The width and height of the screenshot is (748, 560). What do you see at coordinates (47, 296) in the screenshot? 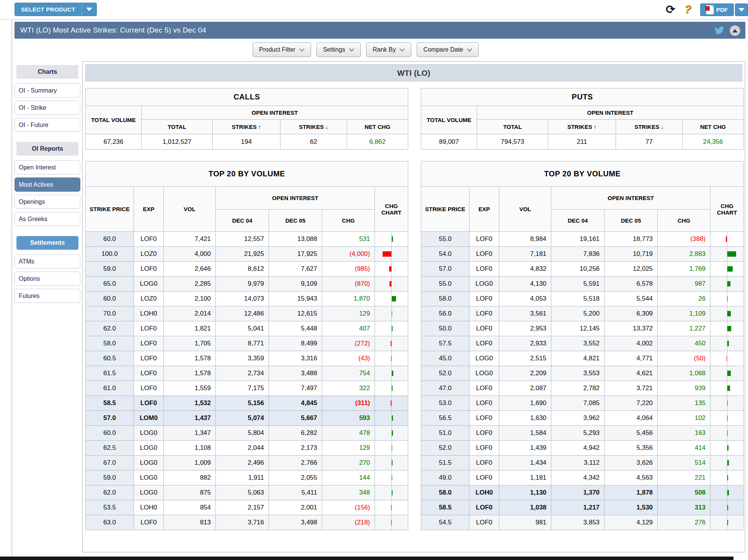
I see `sidebar-item-futures: Futures` at bounding box center [47, 296].